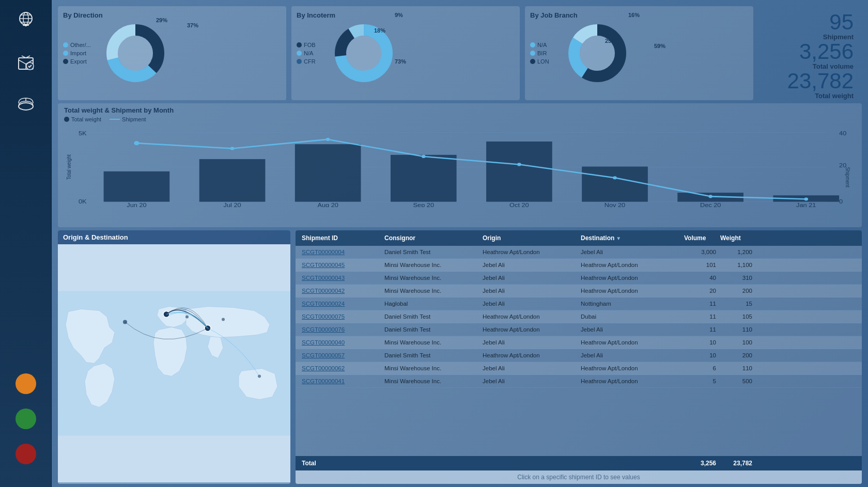  Describe the element at coordinates (758, 238) in the screenshot. I see `col-scroll` at that location.